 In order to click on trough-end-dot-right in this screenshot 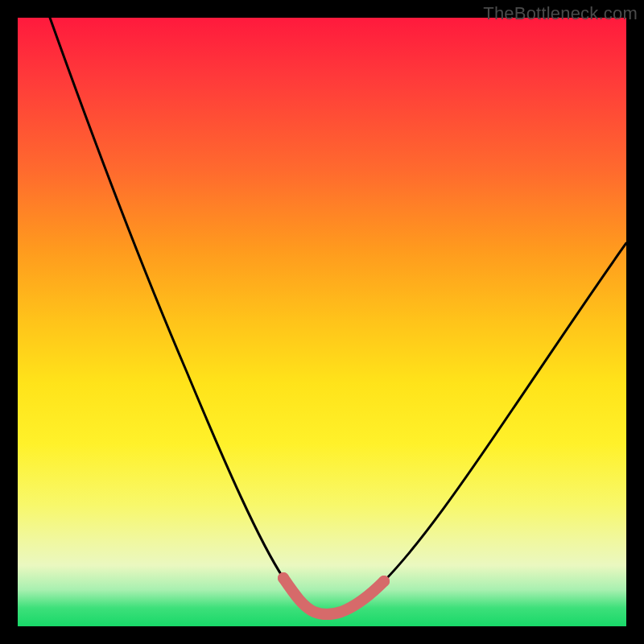, I will do `click(384, 581)`.